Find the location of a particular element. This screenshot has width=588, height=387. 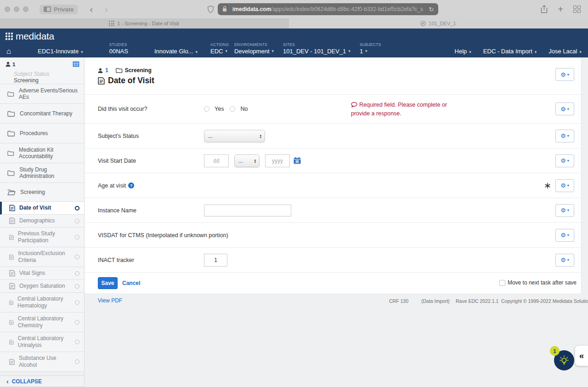

radio-no-label: No is located at coordinates (244, 109).